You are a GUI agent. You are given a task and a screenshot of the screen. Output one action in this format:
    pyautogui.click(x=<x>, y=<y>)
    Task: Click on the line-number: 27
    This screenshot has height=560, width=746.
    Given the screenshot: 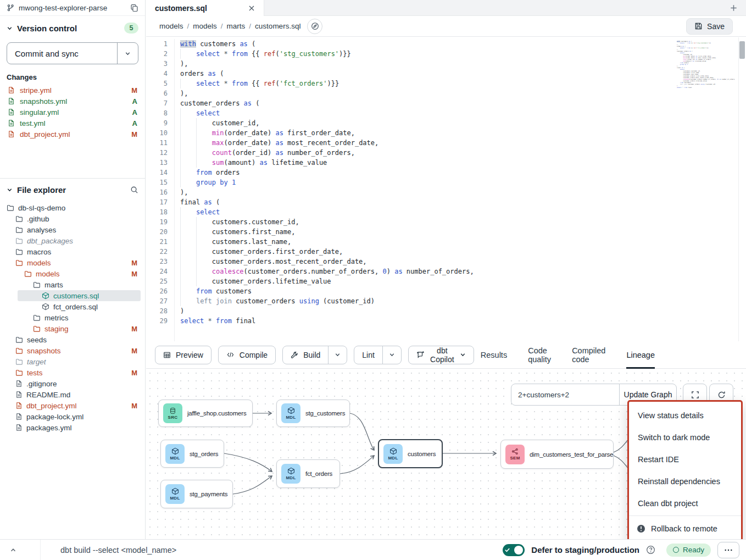 What is the action you would take?
    pyautogui.click(x=160, y=301)
    